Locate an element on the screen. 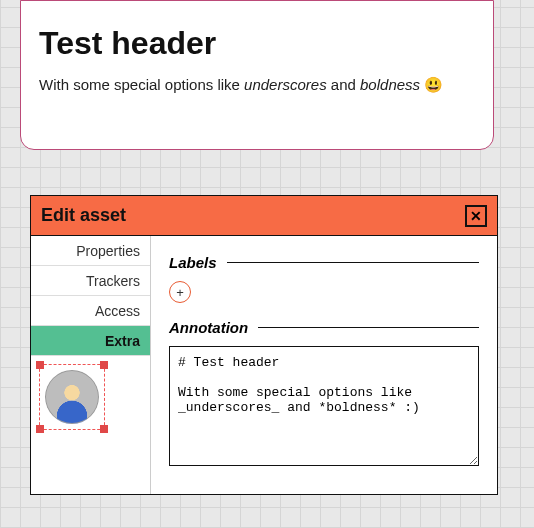 This screenshot has height=528, width=534. preview-text-mid: and is located at coordinates (344, 84).